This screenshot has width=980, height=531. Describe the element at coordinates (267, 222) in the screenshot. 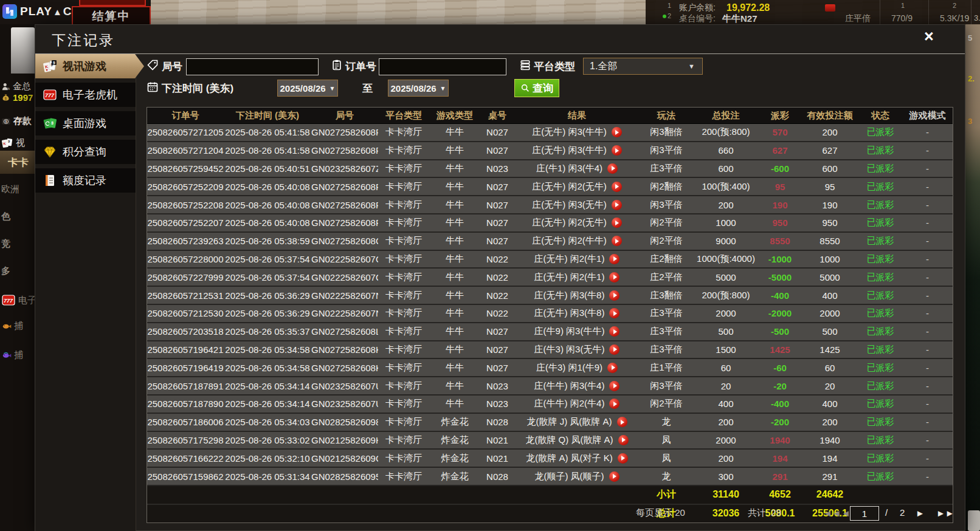

I see `cell-bet-time: 2025-08-26 05:40:08` at that location.